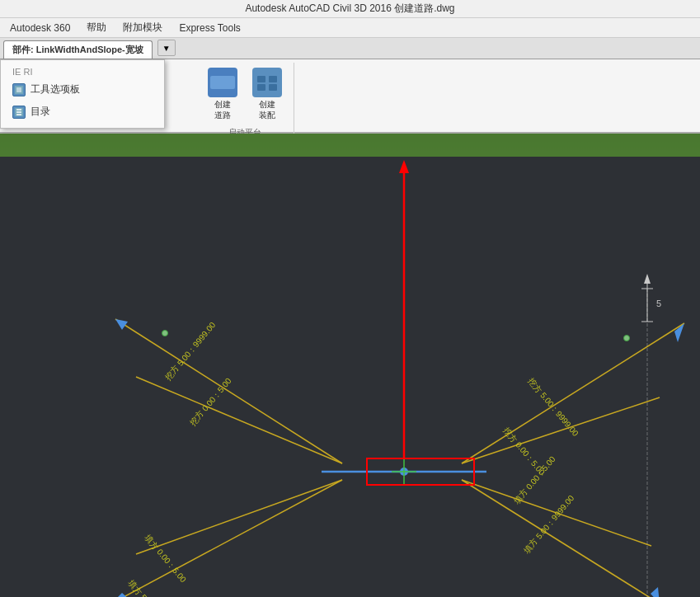 This screenshot has width=700, height=597. I want to click on menu-help: 帮助, so click(96, 28).